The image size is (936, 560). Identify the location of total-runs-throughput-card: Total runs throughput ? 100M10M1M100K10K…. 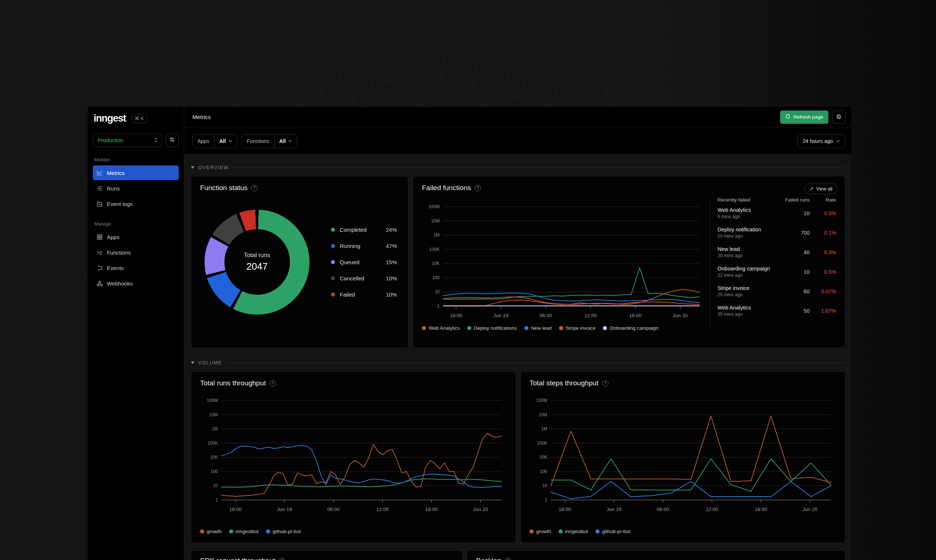
(353, 457).